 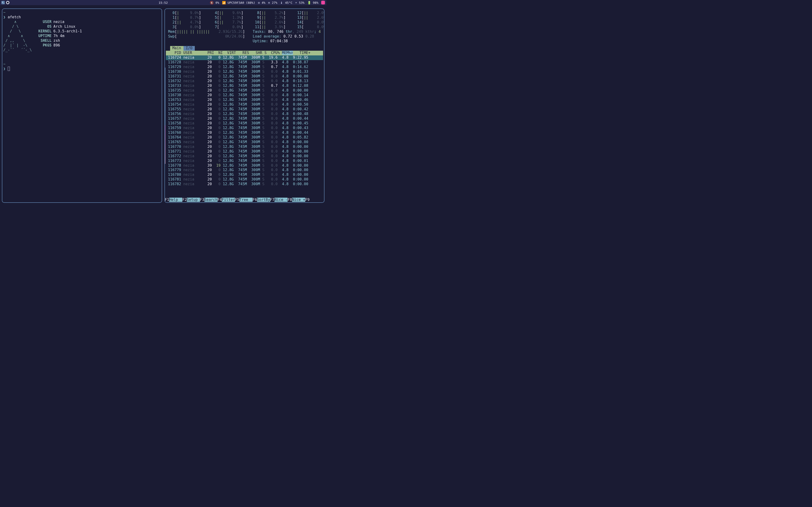 What do you see at coordinates (82, 106) in the screenshot?
I see `terminal-pane-afetch: ~ ❯ afetch ∧ / \ / \ ∧ ∧ / ,, \ / |´ | -…` at bounding box center [82, 106].